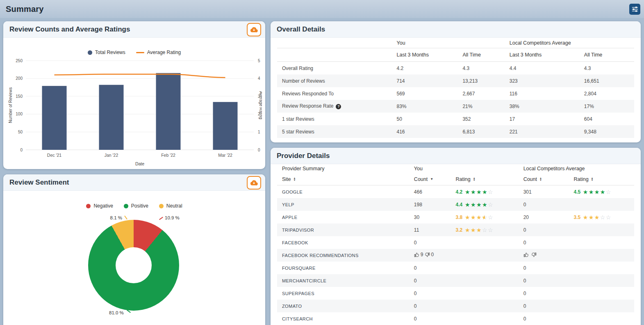  I want to click on table-row: FOURSQUARE00, so click(456, 268).